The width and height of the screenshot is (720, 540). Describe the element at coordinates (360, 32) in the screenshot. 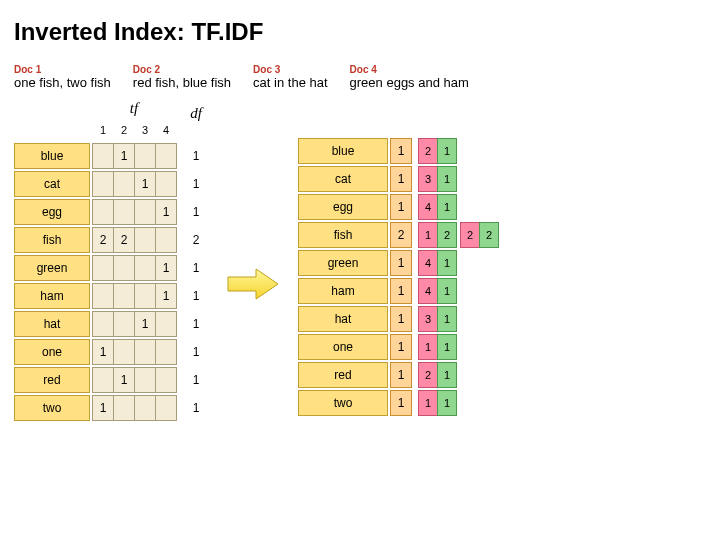

I see `page-title: Inverted Index: TF.IDF` at that location.